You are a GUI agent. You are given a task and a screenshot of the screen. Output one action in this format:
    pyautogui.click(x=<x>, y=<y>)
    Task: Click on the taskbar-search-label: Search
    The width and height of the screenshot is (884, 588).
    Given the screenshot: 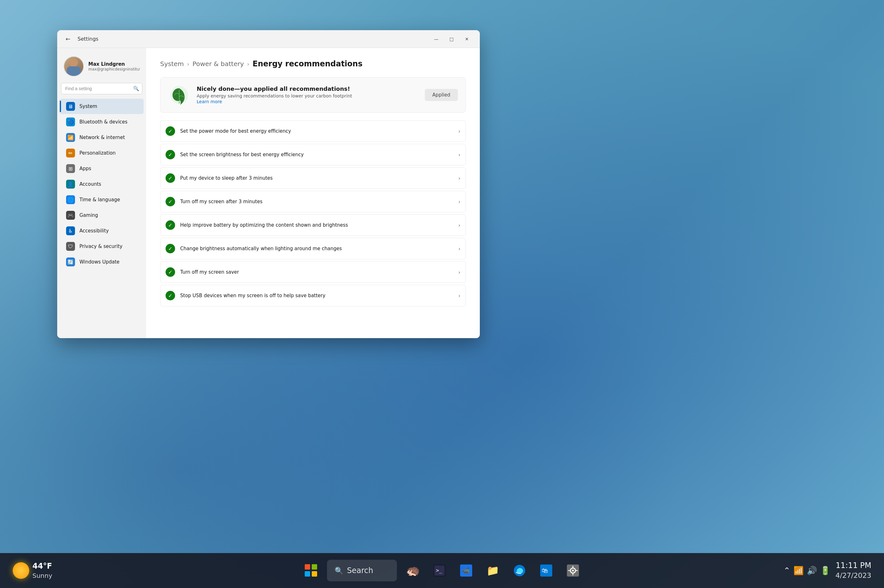 What is the action you would take?
    pyautogui.click(x=360, y=571)
    